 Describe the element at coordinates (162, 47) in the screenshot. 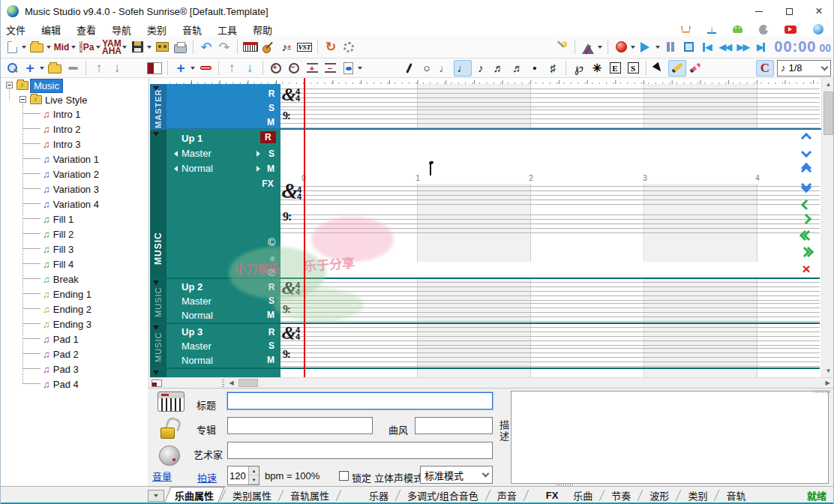

I see `export-audio-button` at that location.